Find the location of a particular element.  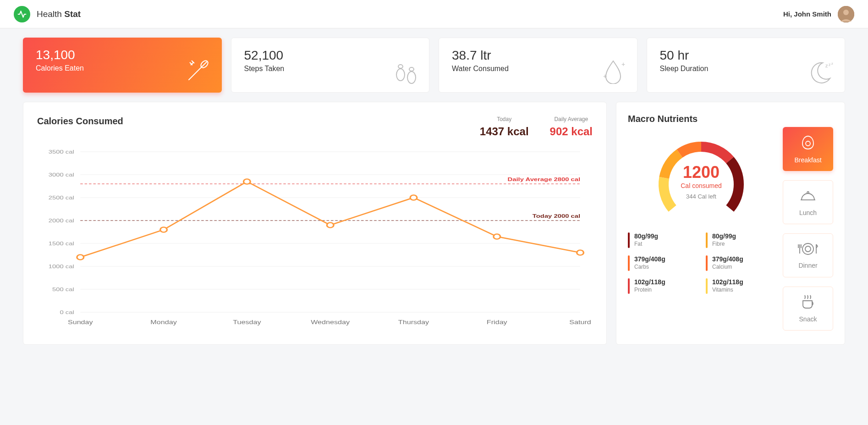

chart-stat-avg-value: 902 kcal is located at coordinates (571, 132).